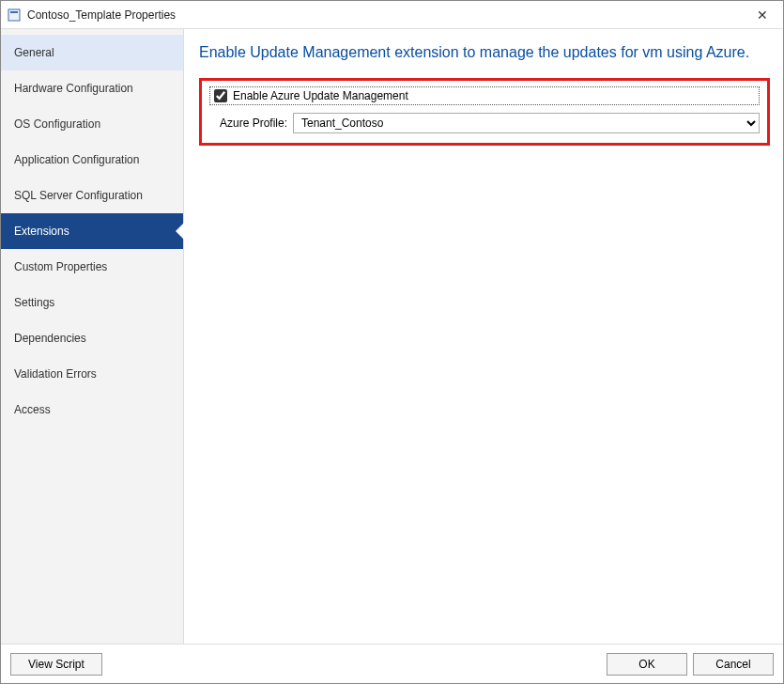 This screenshot has width=784, height=684. Describe the element at coordinates (32, 410) in the screenshot. I see `sidebar-item-label: Access` at that location.